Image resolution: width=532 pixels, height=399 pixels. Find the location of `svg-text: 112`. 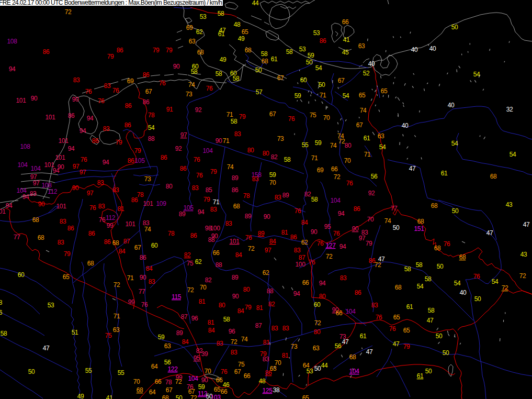

svg-text: 112 is located at coordinates (111, 218).